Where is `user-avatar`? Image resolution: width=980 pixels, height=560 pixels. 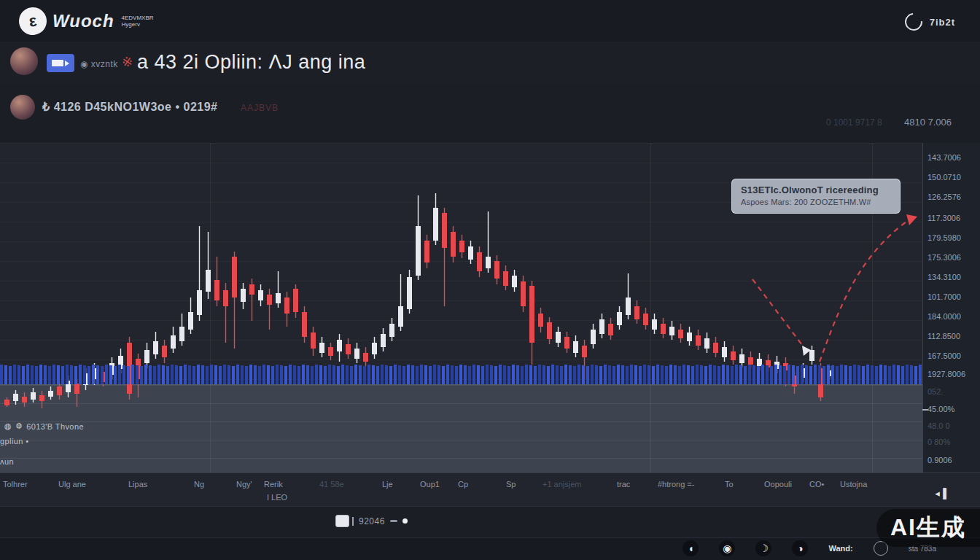 user-avatar is located at coordinates (24, 61).